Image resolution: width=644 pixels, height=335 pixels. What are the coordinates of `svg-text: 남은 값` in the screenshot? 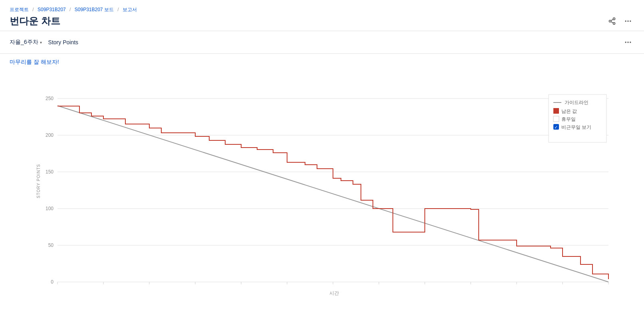 It's located at (569, 111).